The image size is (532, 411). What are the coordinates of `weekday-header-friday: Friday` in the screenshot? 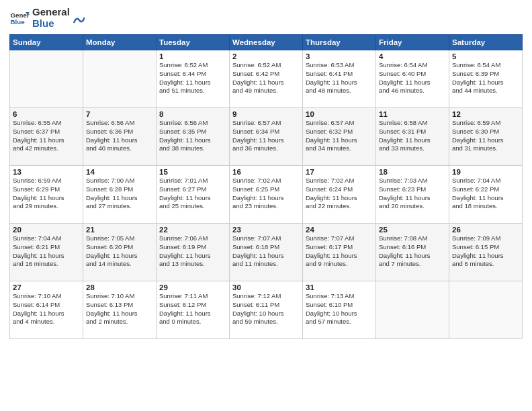 It's located at (412, 43).